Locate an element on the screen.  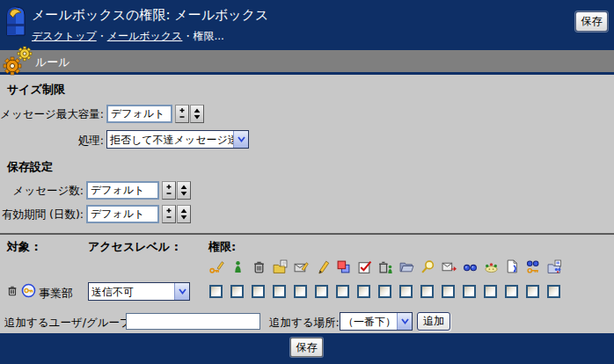
add-place-select: （一番下） is located at coordinates (376, 322).